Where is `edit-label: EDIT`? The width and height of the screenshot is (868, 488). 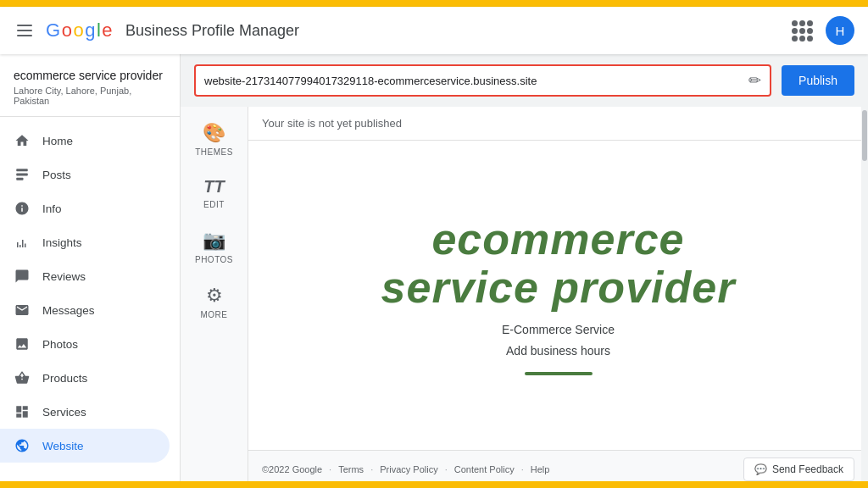
edit-label: EDIT is located at coordinates (214, 205).